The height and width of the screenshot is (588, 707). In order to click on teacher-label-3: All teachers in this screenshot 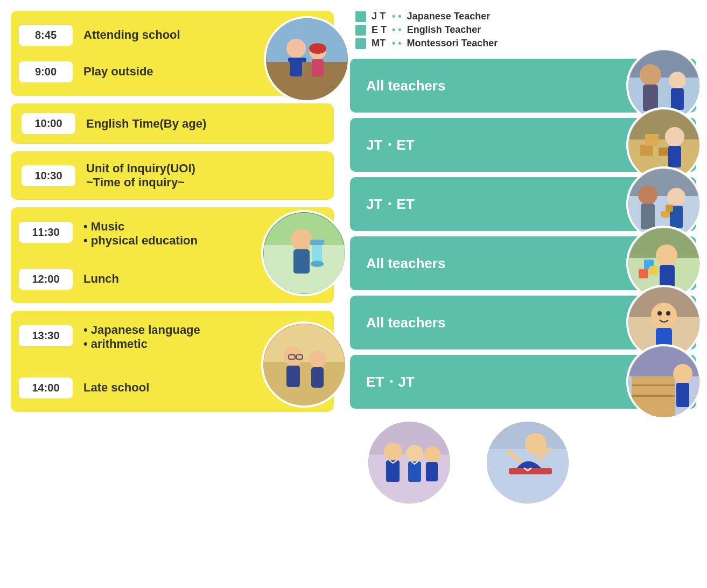, I will do `click(406, 264)`.